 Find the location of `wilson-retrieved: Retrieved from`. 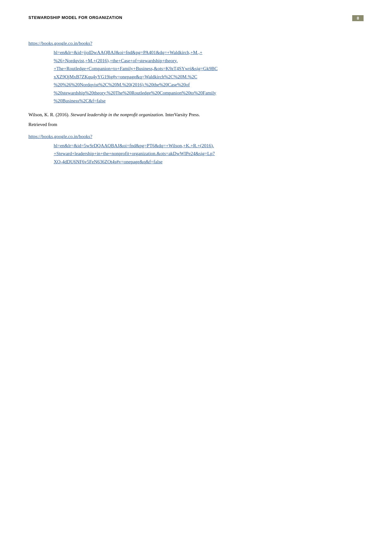

wilson-retrieved: Retrieved from is located at coordinates (196, 125).